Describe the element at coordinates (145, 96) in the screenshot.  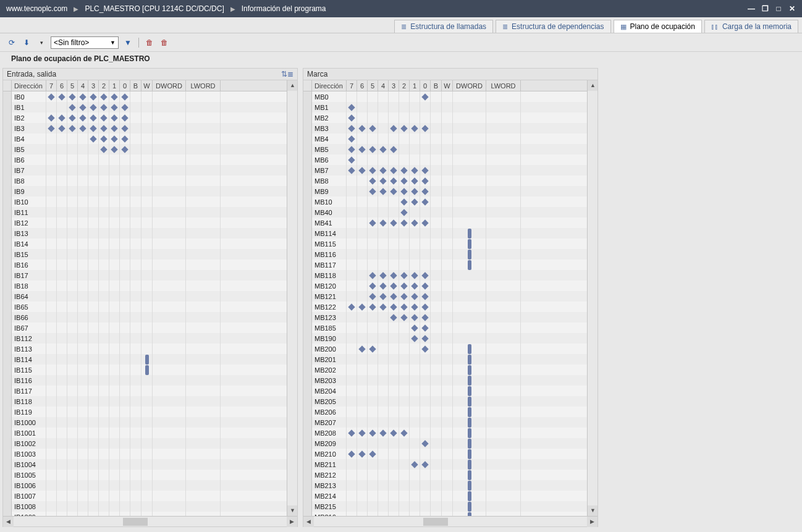
I see `table-row: IB0` at that location.